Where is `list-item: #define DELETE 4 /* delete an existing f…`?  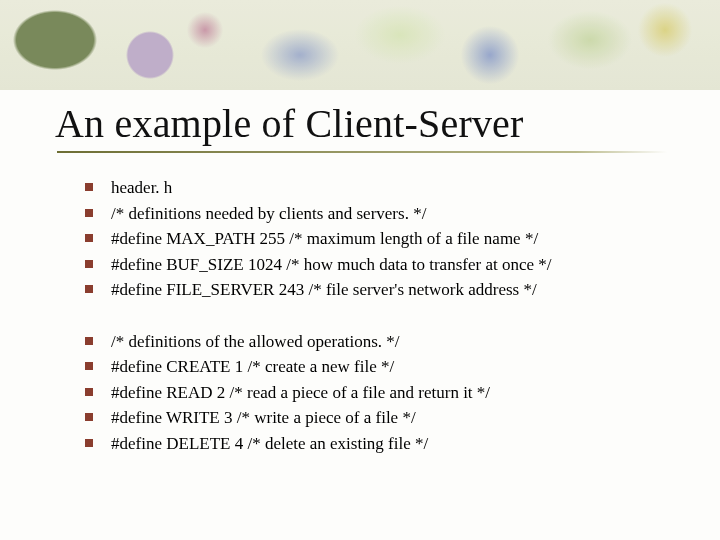
list-item: #define DELETE 4 /* delete an existing f… is located at coordinates (382, 444).